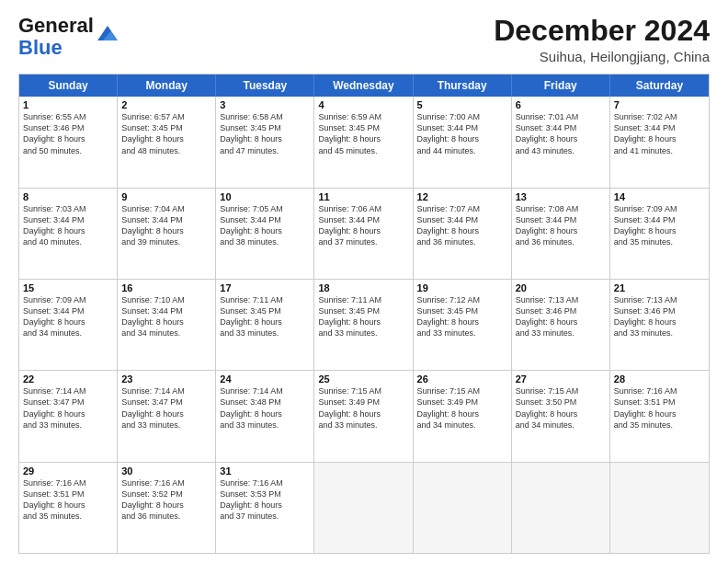 The image size is (728, 563). Describe the element at coordinates (265, 86) in the screenshot. I see `cal-header-cell: Tuesday` at that location.